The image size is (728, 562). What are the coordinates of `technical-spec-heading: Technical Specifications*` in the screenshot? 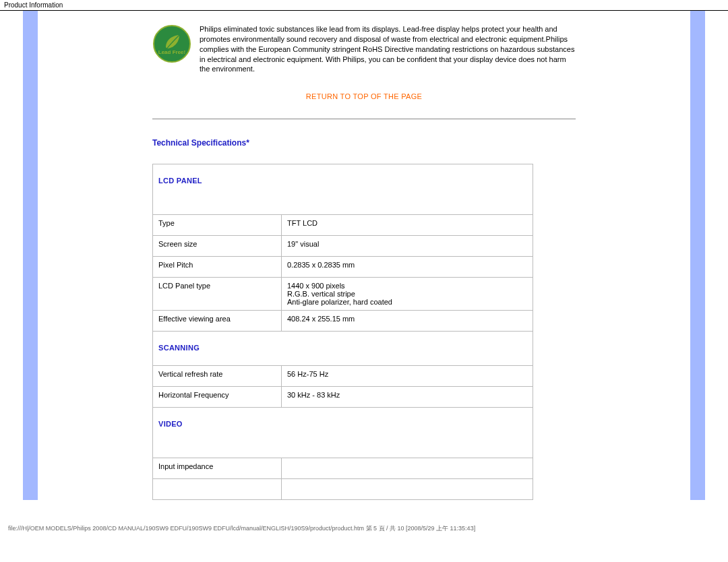 It's located at (364, 143).